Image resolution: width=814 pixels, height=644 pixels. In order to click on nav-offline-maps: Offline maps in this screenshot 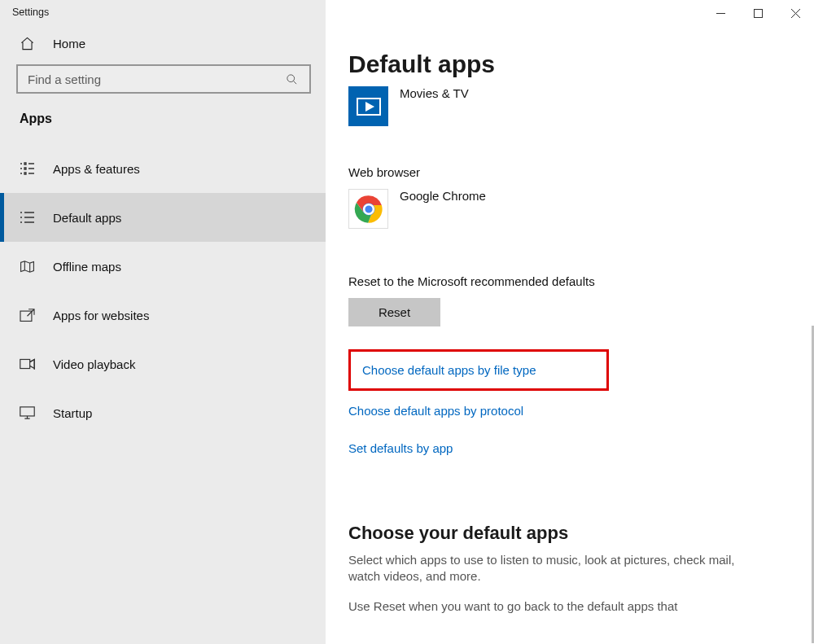, I will do `click(163, 266)`.